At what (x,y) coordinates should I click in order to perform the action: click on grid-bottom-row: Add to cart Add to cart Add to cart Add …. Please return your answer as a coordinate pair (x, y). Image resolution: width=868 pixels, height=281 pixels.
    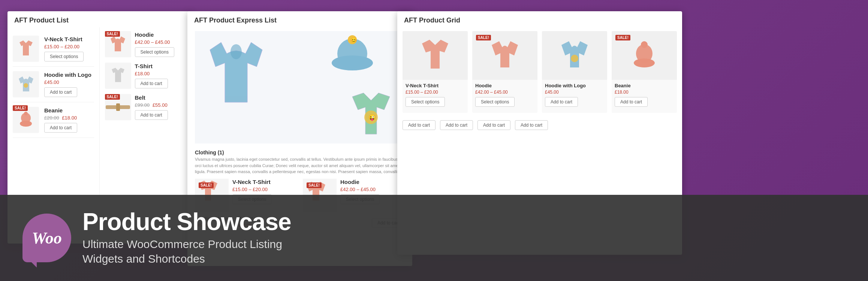
    Looking at the image, I should click on (540, 125).